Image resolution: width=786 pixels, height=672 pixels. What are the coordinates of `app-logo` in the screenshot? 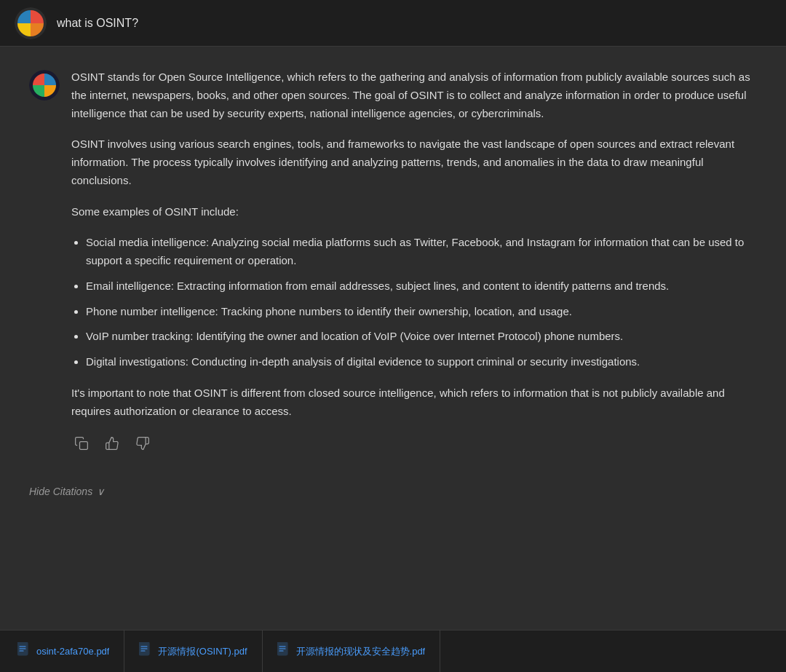 It's located at (31, 23).